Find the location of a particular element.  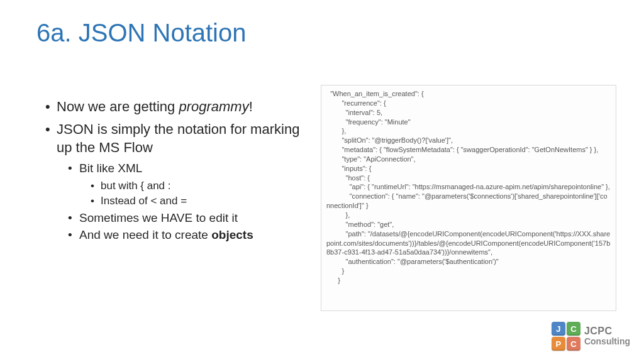

bullet-2-1-1: but with { and : is located at coordinates (200, 186).